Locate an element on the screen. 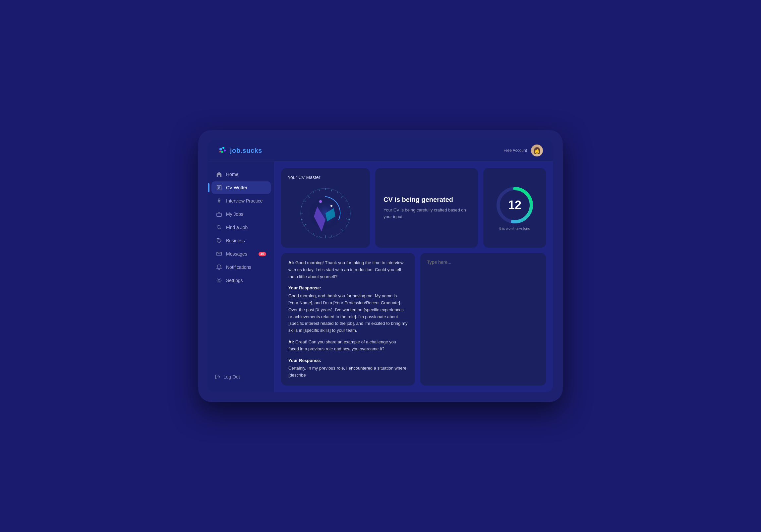  sidebar-item-messages: Messages 49 is located at coordinates (241, 254).